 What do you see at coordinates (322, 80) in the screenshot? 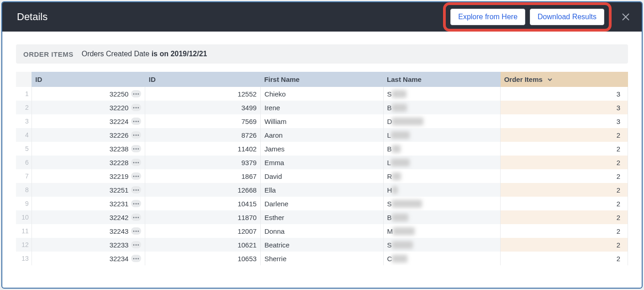
I see `column-header-first-name: First Name` at bounding box center [322, 80].